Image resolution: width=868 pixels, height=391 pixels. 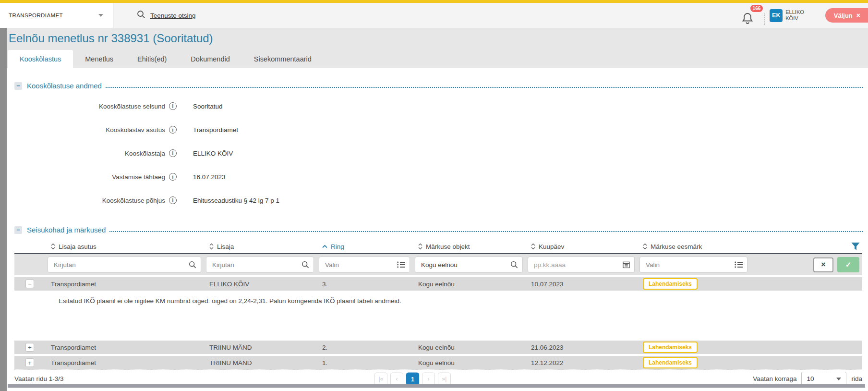 I want to click on field-label: Kooskõlastav asutus, so click(x=86, y=130).